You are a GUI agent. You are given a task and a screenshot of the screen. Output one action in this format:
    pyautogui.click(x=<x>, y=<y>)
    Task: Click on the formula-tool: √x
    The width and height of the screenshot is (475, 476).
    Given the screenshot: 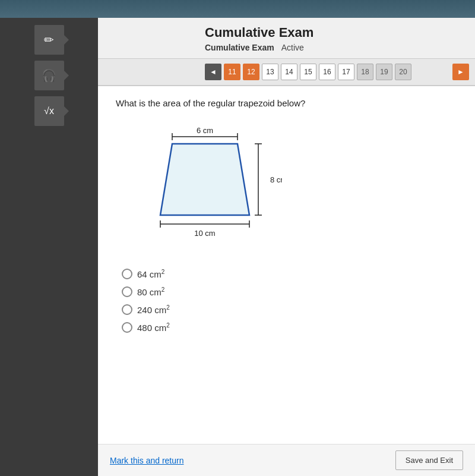 What is the action you would take?
    pyautogui.click(x=49, y=111)
    